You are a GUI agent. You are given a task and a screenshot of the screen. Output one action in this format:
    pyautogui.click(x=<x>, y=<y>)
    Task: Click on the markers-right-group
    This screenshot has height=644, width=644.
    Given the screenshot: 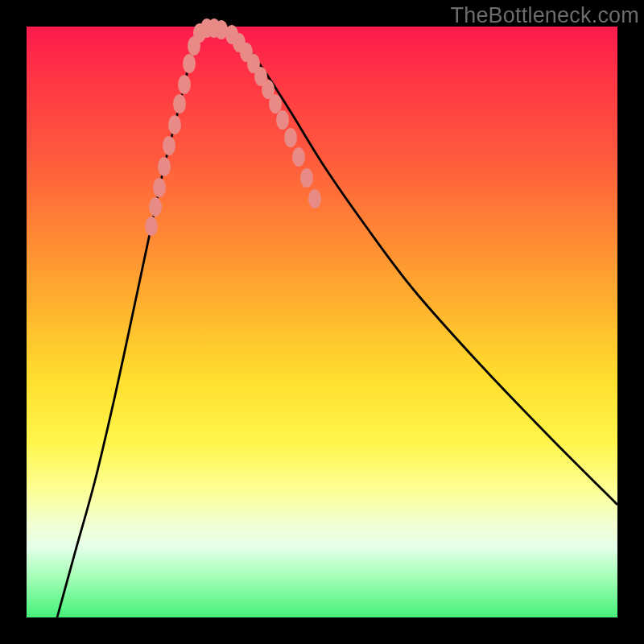 What is the action you would take?
    pyautogui.click(x=274, y=117)
    